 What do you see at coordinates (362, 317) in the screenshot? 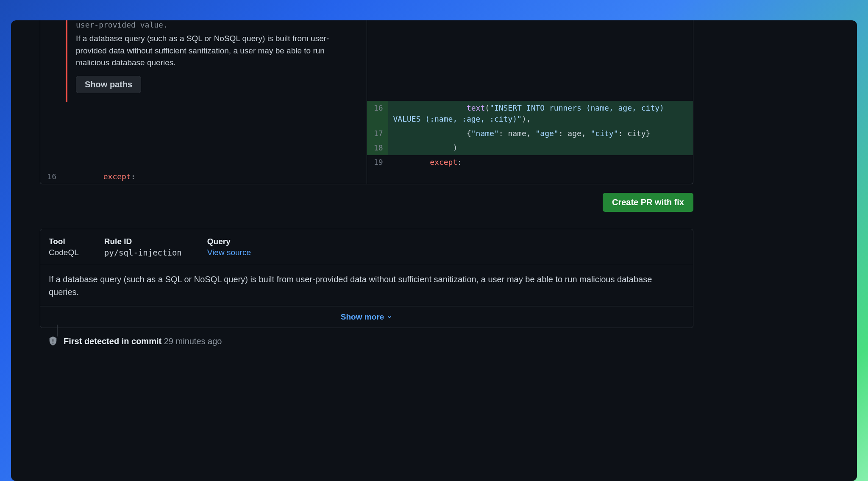
I see `show-more-label: Show more` at bounding box center [362, 317].